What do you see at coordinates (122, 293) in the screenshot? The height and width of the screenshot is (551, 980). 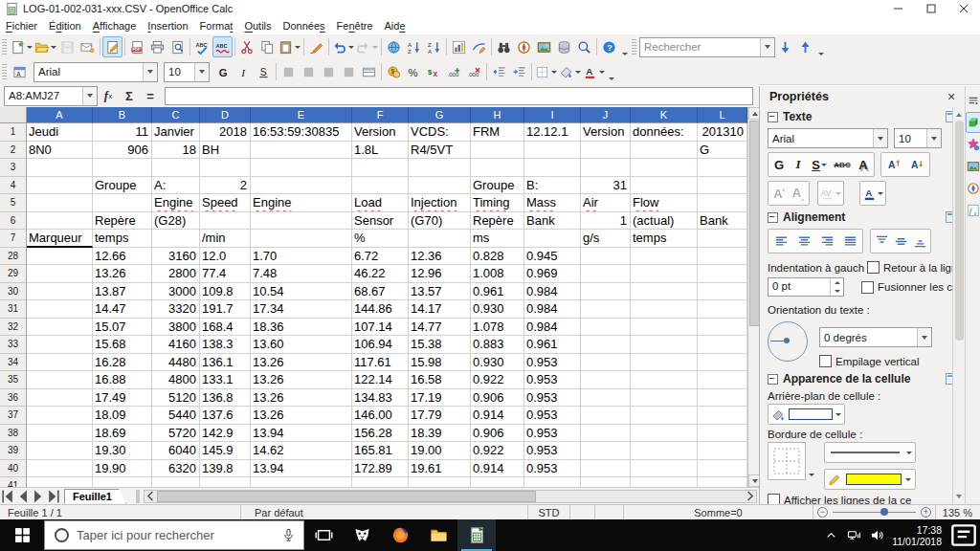 I see `cell-B30: 13.87` at bounding box center [122, 293].